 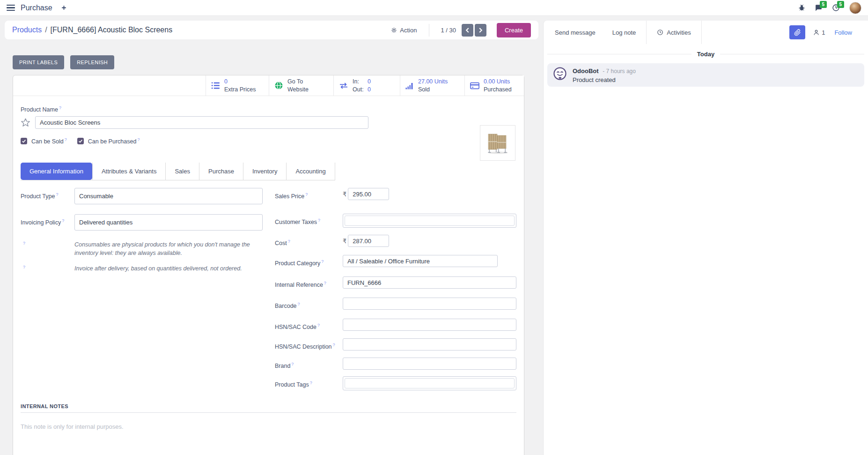 I want to click on left-field-column: Product Type? Invoicing Policy? ? Consum…, so click(x=141, y=289).